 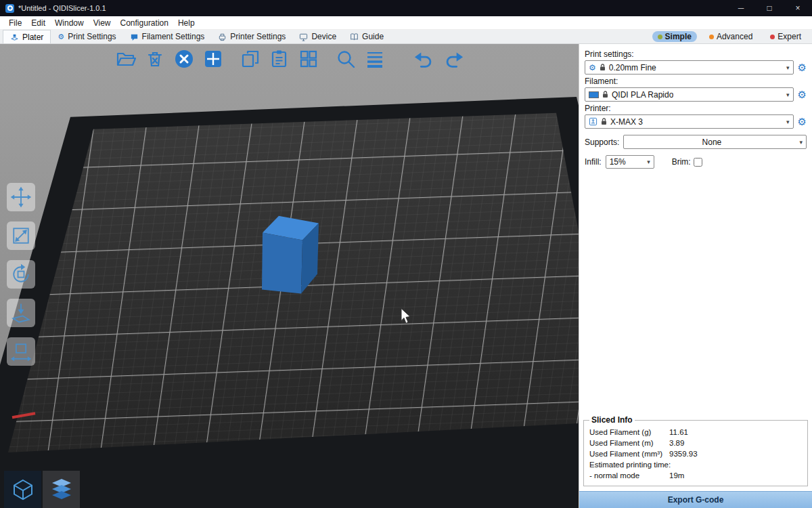 I want to click on tab-print-settings: ⚙ Print Settings, so click(x=87, y=37).